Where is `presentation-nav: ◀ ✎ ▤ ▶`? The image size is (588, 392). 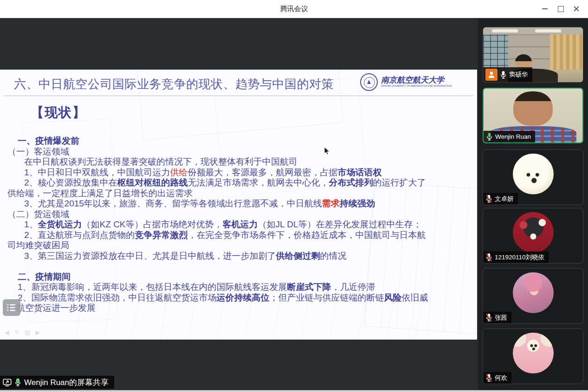
presentation-nav: ◀ ✎ ▤ ▶ is located at coordinates (22, 332).